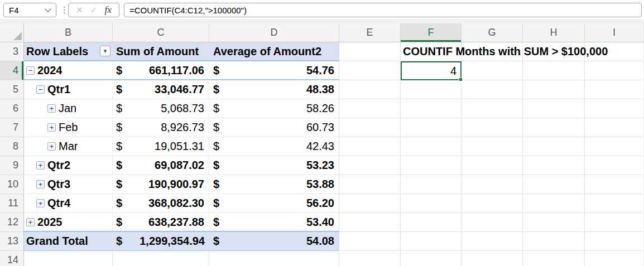 The image size is (644, 266). What do you see at coordinates (492, 204) in the screenshot?
I see `cell-G11` at bounding box center [492, 204].